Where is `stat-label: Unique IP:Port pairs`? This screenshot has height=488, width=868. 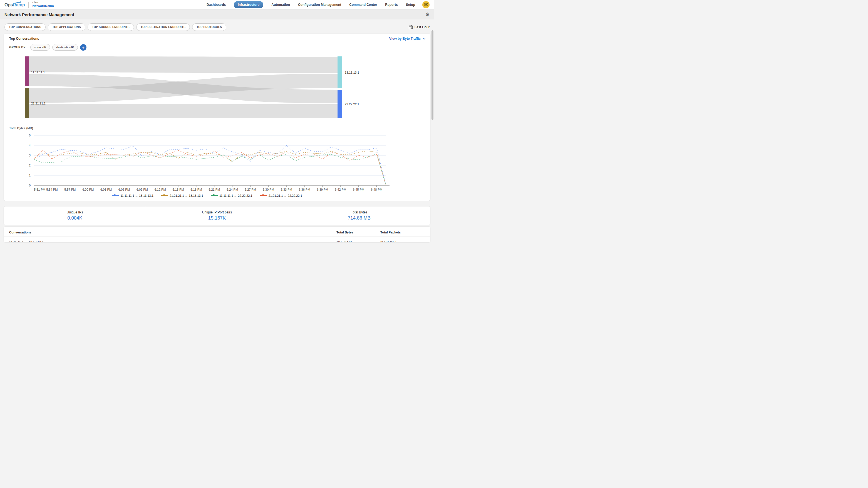
stat-label: Unique IP:Port pairs is located at coordinates (217, 212).